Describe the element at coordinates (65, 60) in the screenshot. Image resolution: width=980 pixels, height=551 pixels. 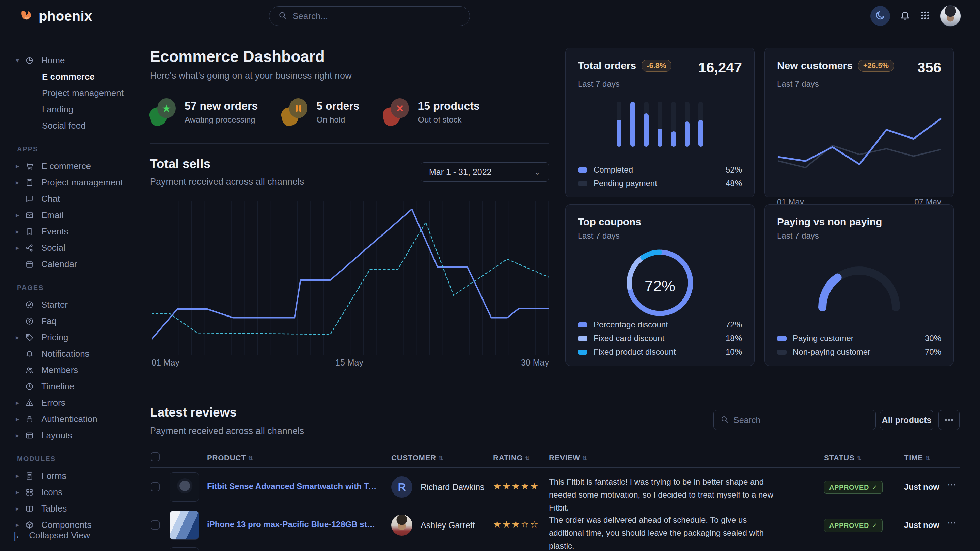
I see `sidebar-item-home: ▾ Home` at that location.